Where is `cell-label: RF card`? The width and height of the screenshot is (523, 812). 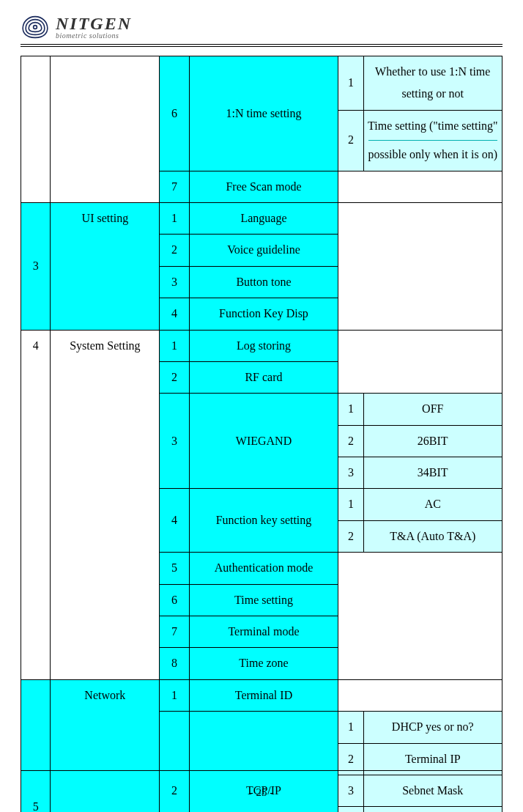 cell-label: RF card is located at coordinates (264, 377).